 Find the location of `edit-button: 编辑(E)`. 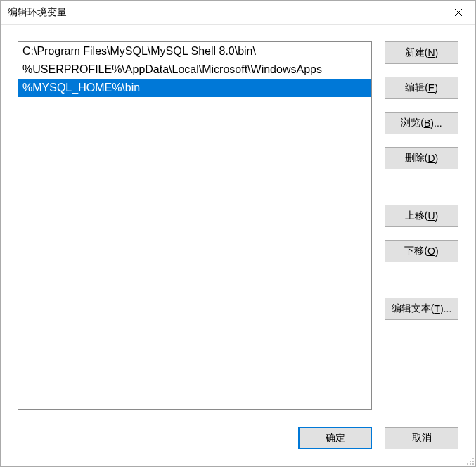

edit-button: 编辑(E) is located at coordinates (422, 88).